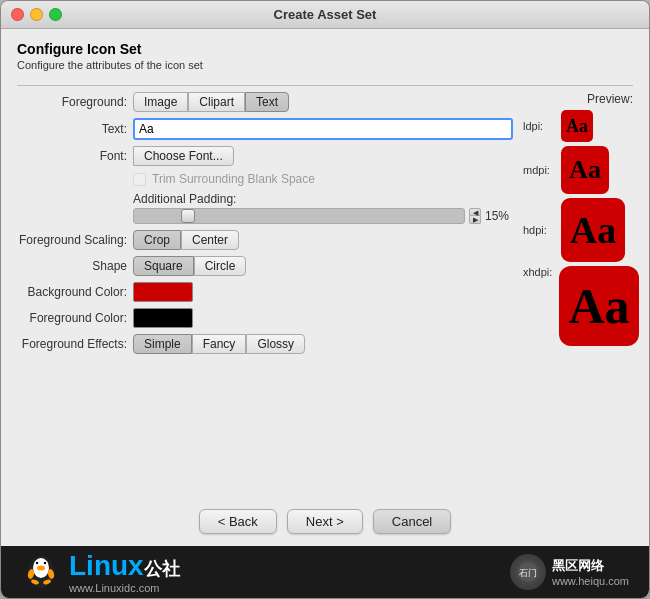 The image size is (650, 599). I want to click on heiqu-url: www.heiqu.com, so click(590, 581).